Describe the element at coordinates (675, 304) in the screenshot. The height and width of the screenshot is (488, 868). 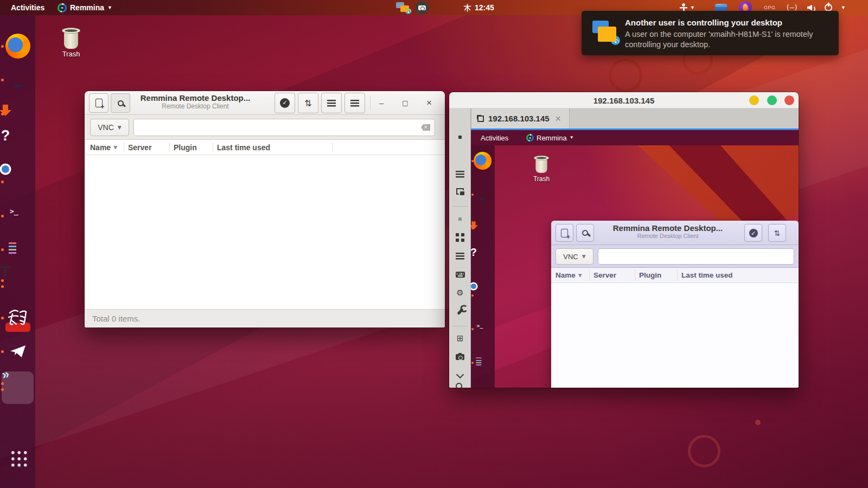
I see `remote-remmina-window: Remmina Remote Desktop... Remote Desktop…` at that location.